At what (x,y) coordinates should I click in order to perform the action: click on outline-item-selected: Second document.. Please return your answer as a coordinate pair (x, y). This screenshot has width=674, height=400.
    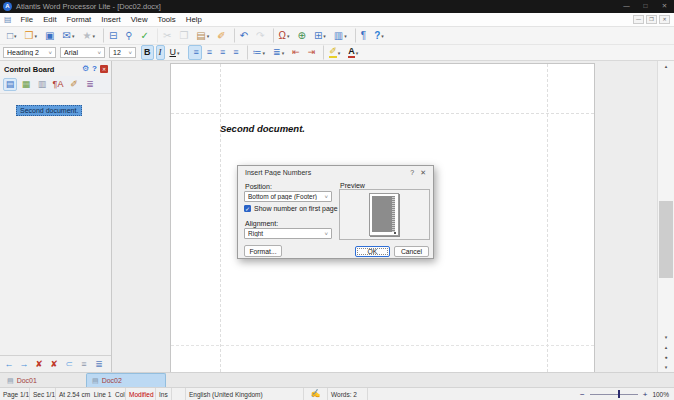
    Looking at the image, I should click on (49, 110).